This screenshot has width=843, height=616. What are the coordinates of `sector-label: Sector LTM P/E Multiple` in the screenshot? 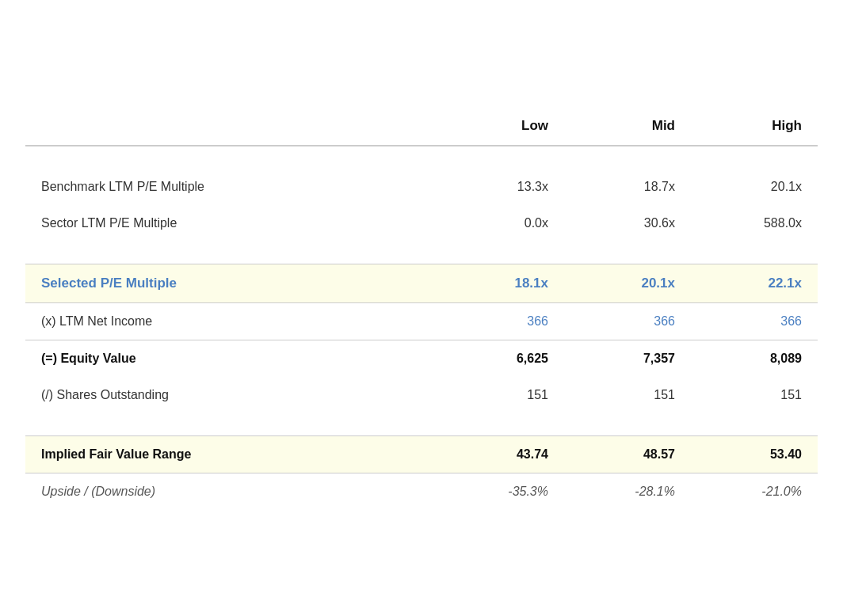 It's located at (231, 223).